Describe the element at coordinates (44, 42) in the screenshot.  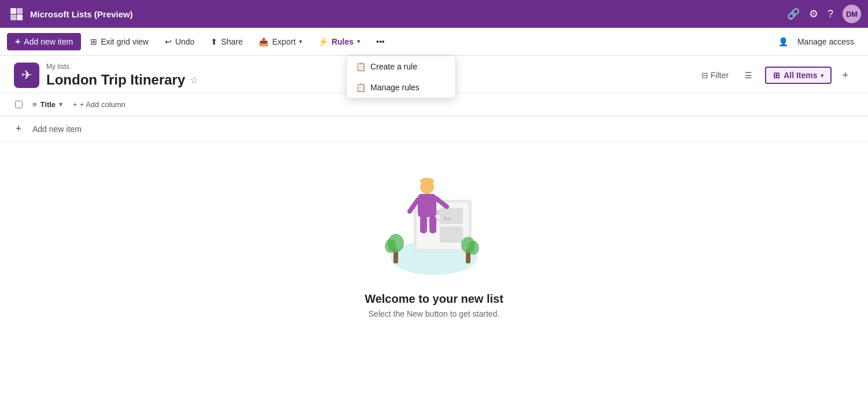
I see `add-new-item-button: + Add new item` at that location.